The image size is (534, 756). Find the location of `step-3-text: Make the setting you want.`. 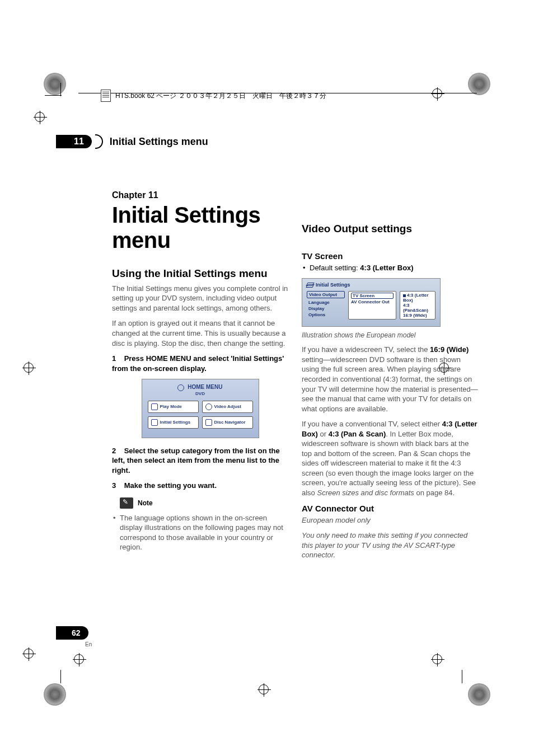

step-3-text: Make the setting you want. is located at coordinates (170, 486).